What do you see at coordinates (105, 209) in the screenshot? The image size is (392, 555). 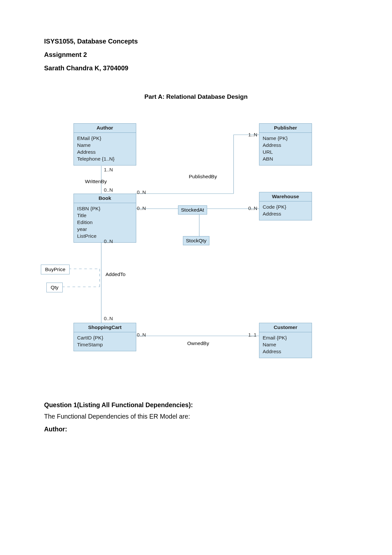 I see `book-attr: ISBN {PK}` at bounding box center [105, 209].